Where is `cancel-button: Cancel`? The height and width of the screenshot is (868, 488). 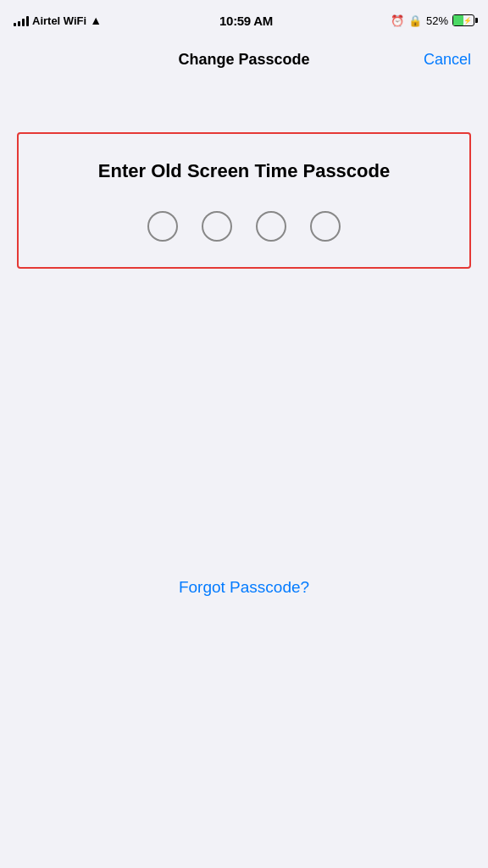
cancel-button: Cancel is located at coordinates (447, 59).